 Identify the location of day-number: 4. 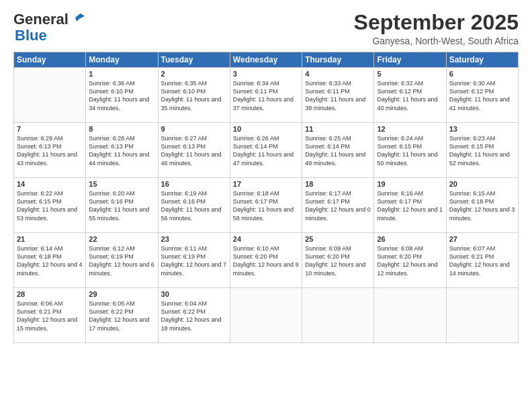
(338, 74).